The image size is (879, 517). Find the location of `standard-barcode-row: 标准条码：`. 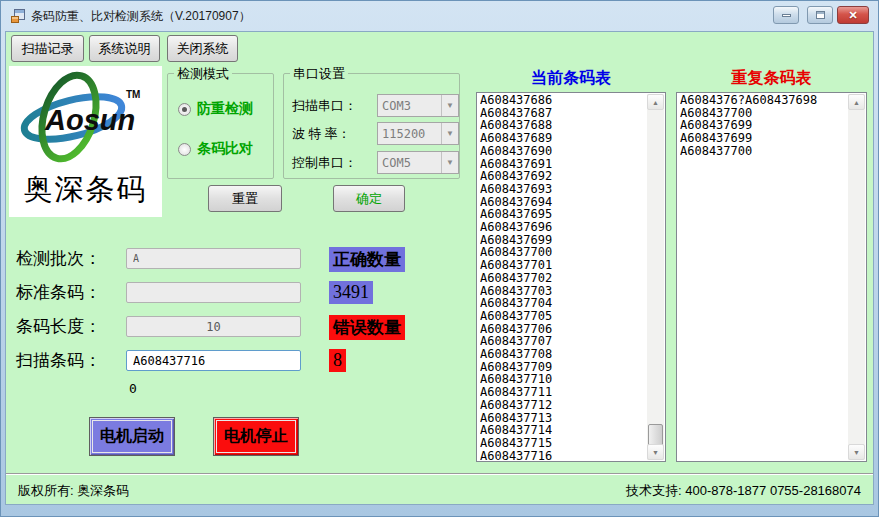

standard-barcode-row: 标准条码： is located at coordinates (71, 292).